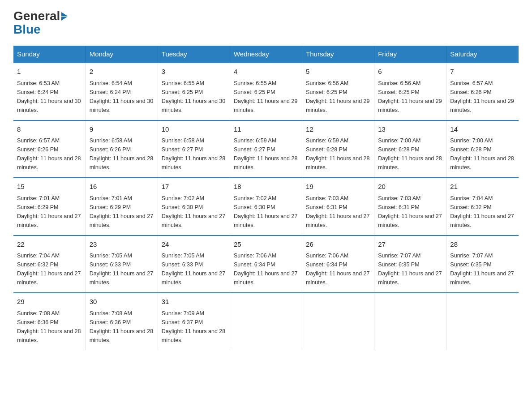 Image resolution: width=532 pixels, height=411 pixels. I want to click on day-number: 26, so click(338, 244).